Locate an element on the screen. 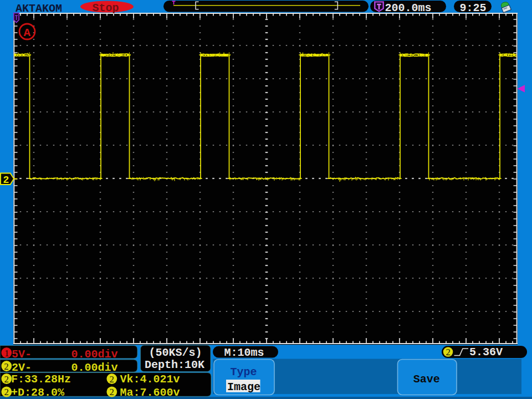 This screenshot has width=532, height=399. svg-text: (50KS/s) is located at coordinates (176, 352).